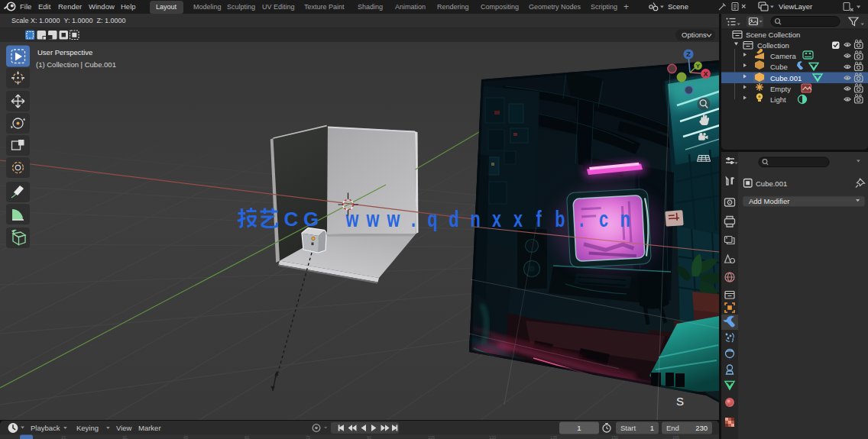  Describe the element at coordinates (614, 437) in the screenshot. I see `svg-text: 150` at that location.